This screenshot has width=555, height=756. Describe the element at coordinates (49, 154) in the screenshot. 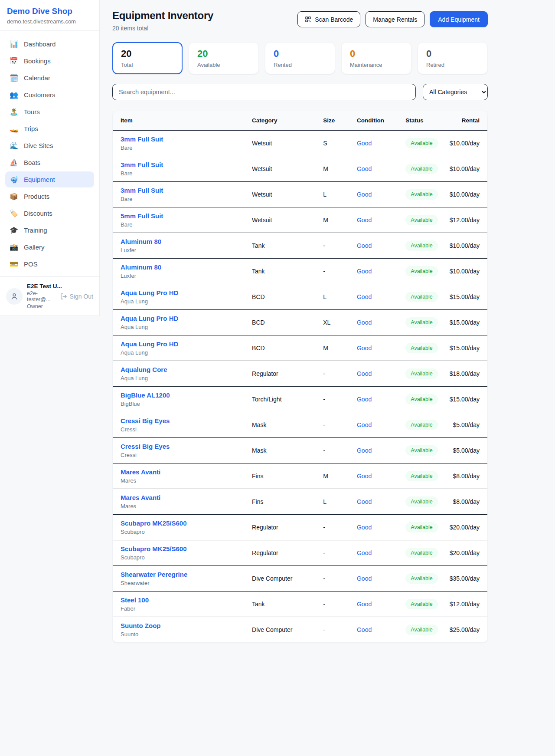

I see `sidebar-nav: 📊 Dashboard 📅 Bookings 🗓️ Calendar 👥 Cus…` at that location.